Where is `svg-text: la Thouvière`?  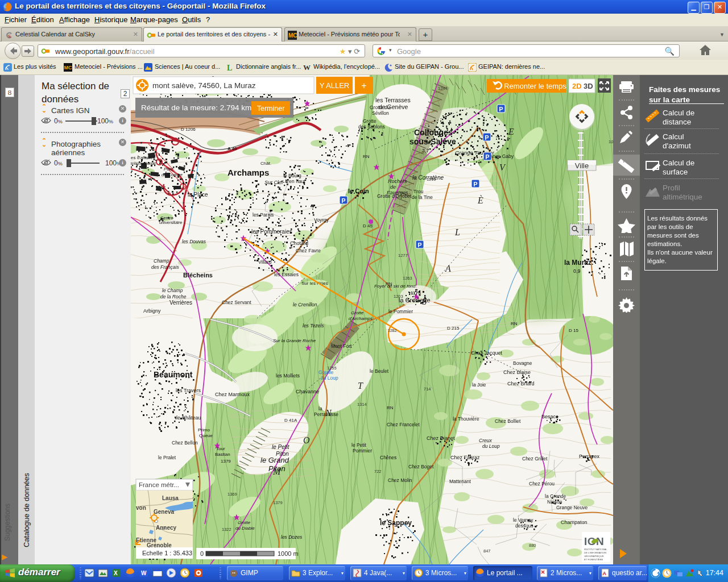
svg-text: la Thouvière is located at coordinates (466, 419).